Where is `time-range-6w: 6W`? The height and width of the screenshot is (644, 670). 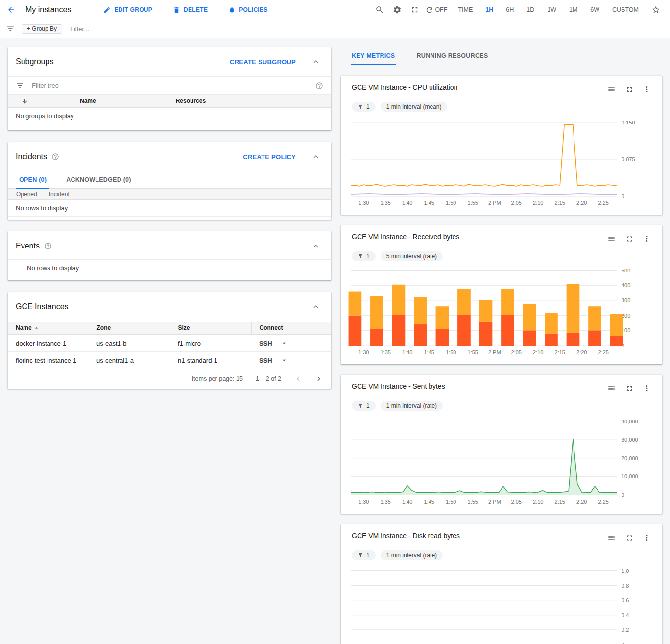 time-range-6w: 6W is located at coordinates (595, 10).